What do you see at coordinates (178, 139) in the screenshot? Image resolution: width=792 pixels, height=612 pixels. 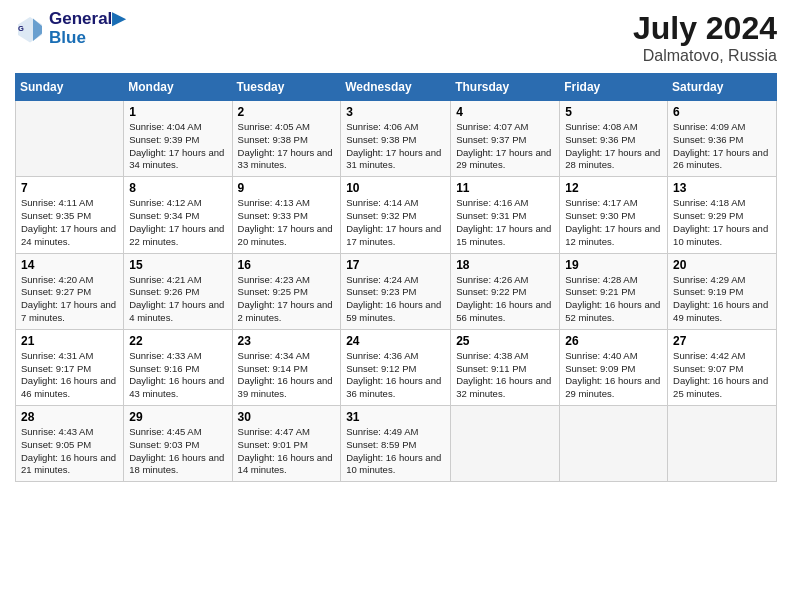 I see `day-cell: 1Sunrise: 4:04 AM Sunset: 9:39 PM Daylig…` at bounding box center [178, 139].